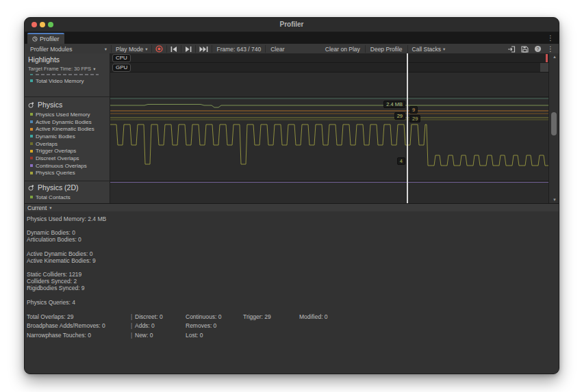 The height and width of the screenshot is (392, 582). Describe the element at coordinates (46, 38) in the screenshot. I see `tab-profiler: Profiler` at that location.